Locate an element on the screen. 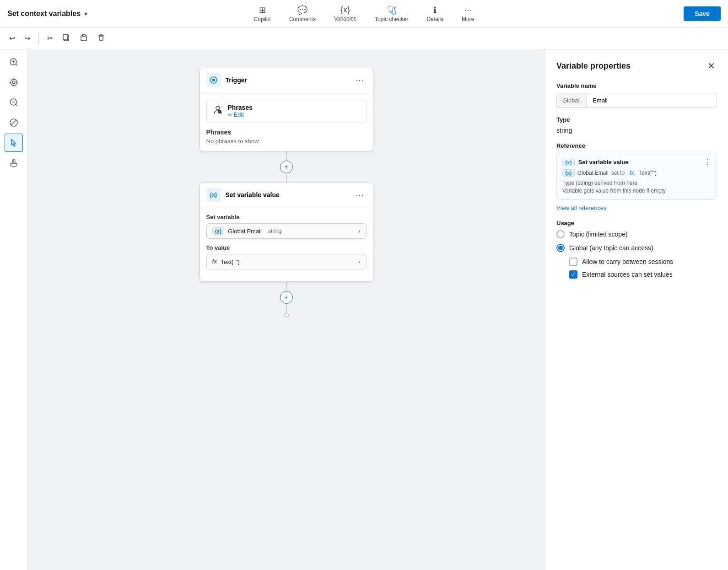 The image size is (728, 570). usage-label: Usage is located at coordinates (637, 223).